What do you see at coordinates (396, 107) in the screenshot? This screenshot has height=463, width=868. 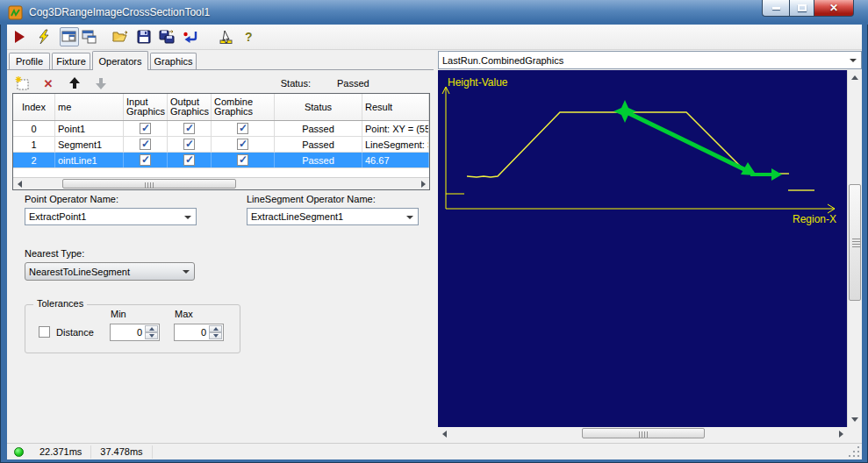 I see `column-header-result: Result` at bounding box center [396, 107].